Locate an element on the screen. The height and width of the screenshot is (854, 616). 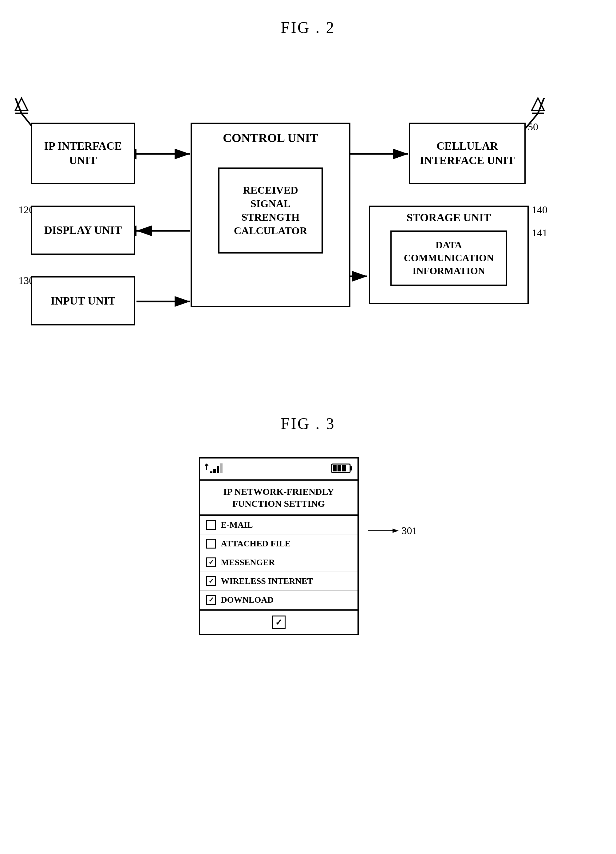
checkbox-wireless-internet: ✓ is located at coordinates (211, 581).